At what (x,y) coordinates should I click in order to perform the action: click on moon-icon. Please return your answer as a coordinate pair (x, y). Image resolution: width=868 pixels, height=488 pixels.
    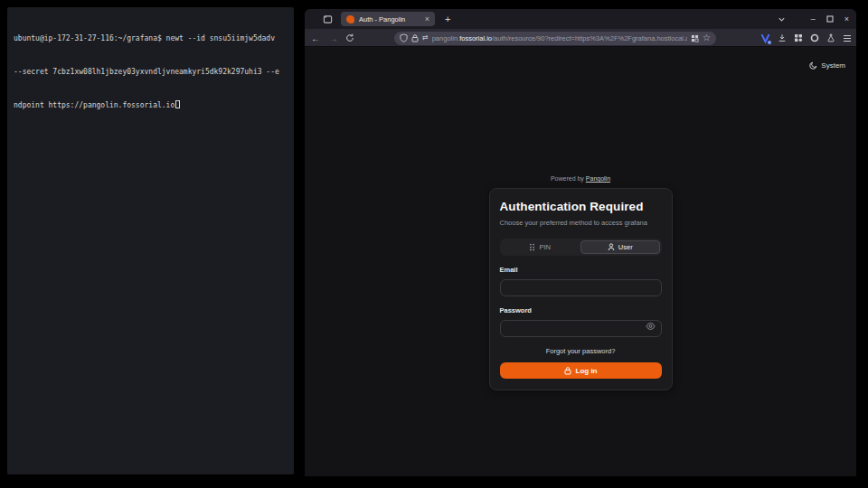
    Looking at the image, I should click on (814, 65).